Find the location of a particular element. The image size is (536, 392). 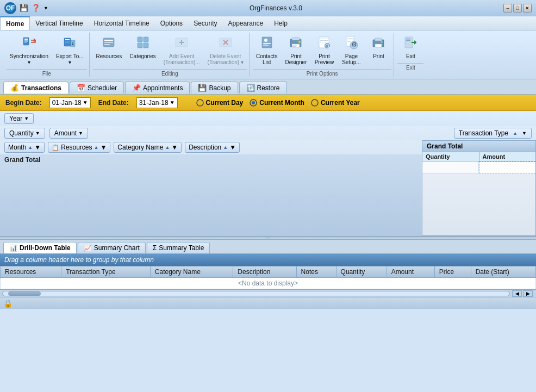

backup-tab-icon: 💾 is located at coordinates (202, 88).